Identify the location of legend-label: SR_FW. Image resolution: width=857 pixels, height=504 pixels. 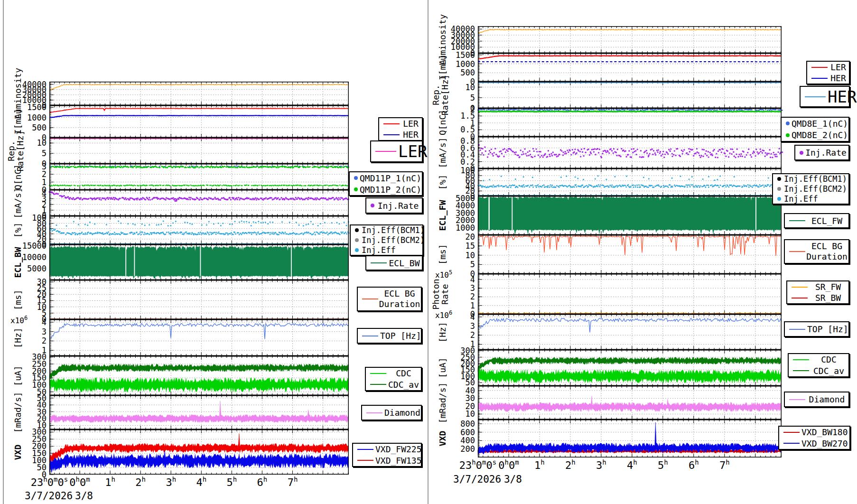
(828, 287).